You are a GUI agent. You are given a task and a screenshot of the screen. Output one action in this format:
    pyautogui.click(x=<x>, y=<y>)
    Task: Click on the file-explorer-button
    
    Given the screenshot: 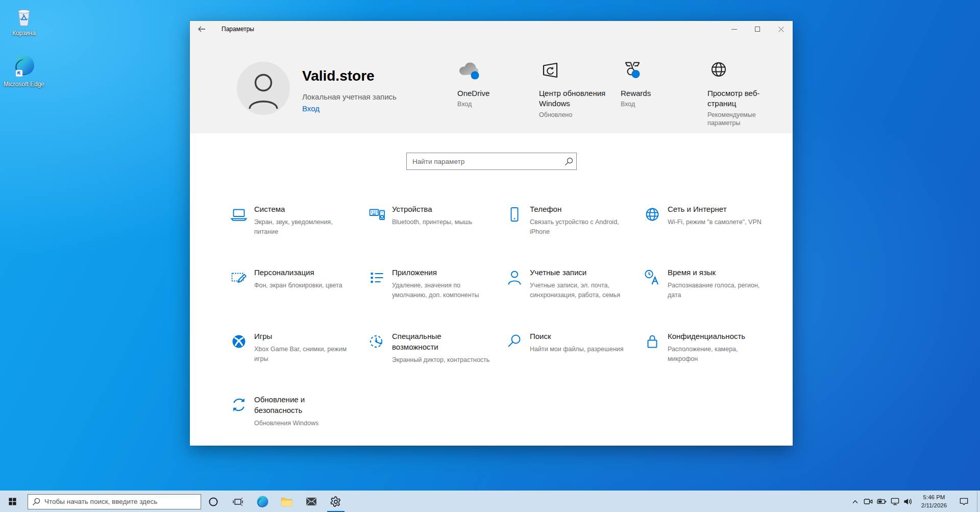 What is the action you would take?
    pyautogui.click(x=287, y=501)
    